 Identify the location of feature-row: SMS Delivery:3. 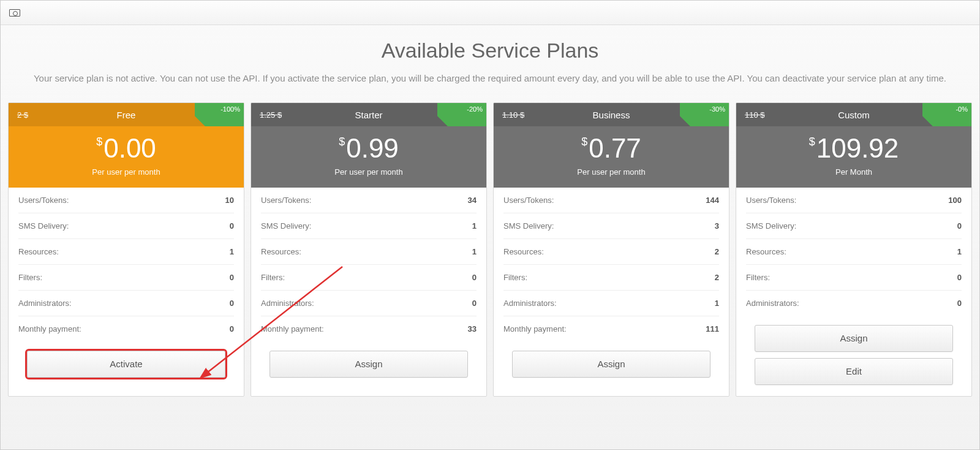
(611, 226).